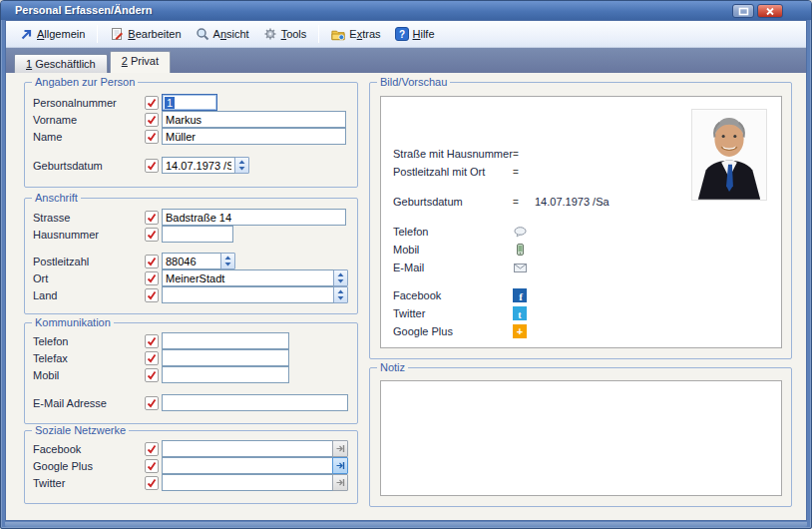 The height and width of the screenshot is (529, 812). Describe the element at coordinates (84, 10) in the screenshot. I see `window-title: Personal Erfassen/Ändern` at that location.